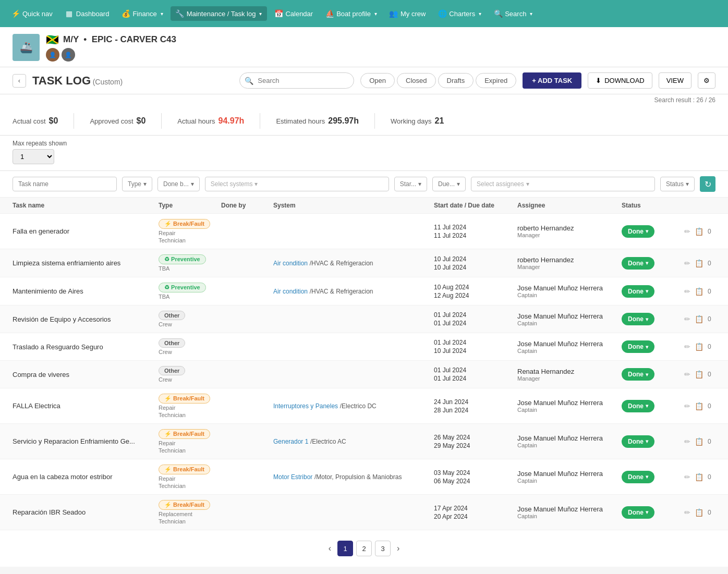 The width and height of the screenshot is (728, 574). I want to click on filter-due: Due... ▾, so click(449, 184).